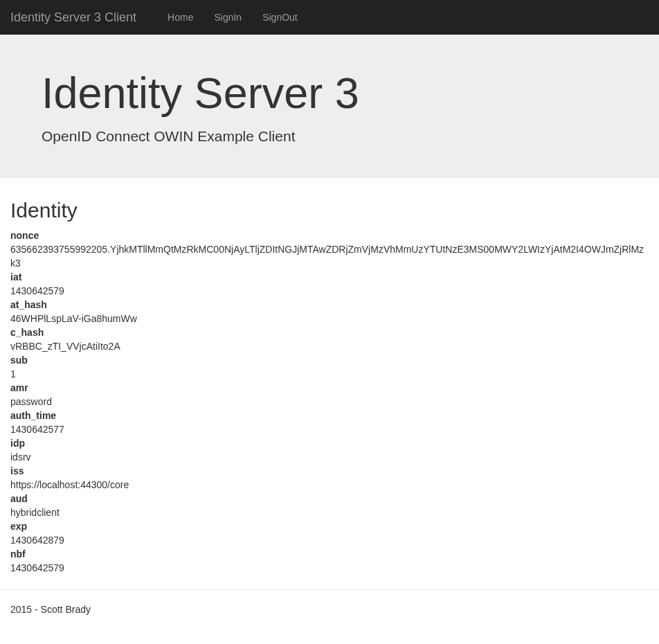 The height and width of the screenshot is (644, 659). What do you see at coordinates (330, 347) in the screenshot?
I see `claim-value: vRBBC_zTI_VVjcAtiIto2A` at bounding box center [330, 347].